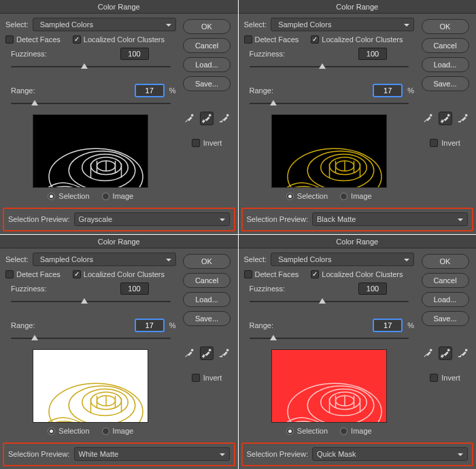 The width and height of the screenshot is (476, 469). What do you see at coordinates (67, 25) in the screenshot?
I see `select-value: Sampled Colors` at bounding box center [67, 25].